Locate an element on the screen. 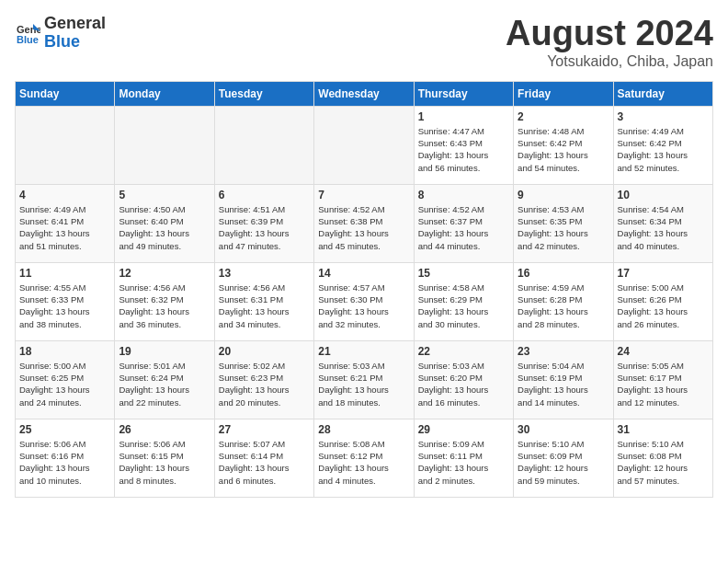 This screenshot has height=563, width=728. day-info: Sunrise: 5:02 AM Sunset: 6:23 PM Dayligh… is located at coordinates (265, 385).